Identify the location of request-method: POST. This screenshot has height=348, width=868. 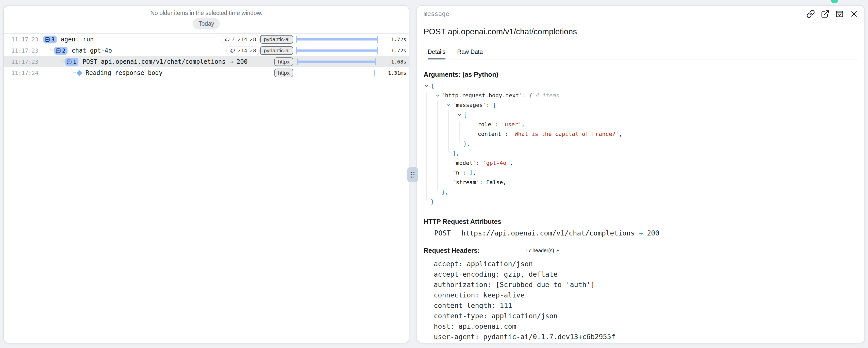
(443, 233).